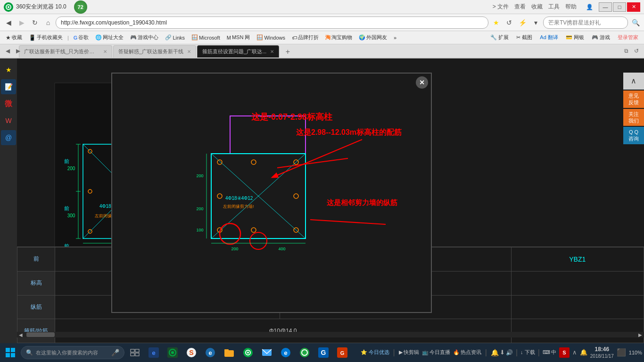 This screenshot has width=644, height=362. Describe the element at coordinates (36, 331) in the screenshot. I see `table-stirrup-label: 箍筋/拉筋` at that location.